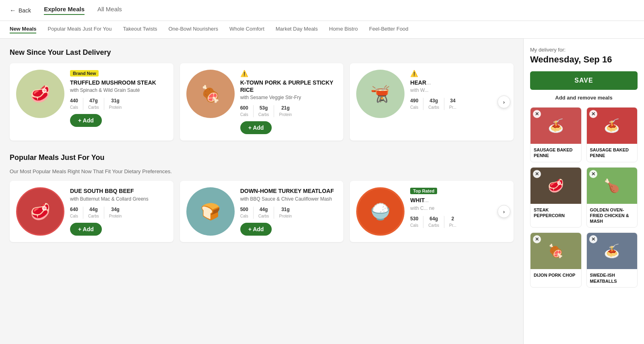 The width and height of the screenshot is (644, 344). What do you see at coordinates (118, 83) in the screenshot?
I see `meal-name-truffled-mushroom: TRUFFLED MUSHROOM STEAK` at bounding box center [118, 83].